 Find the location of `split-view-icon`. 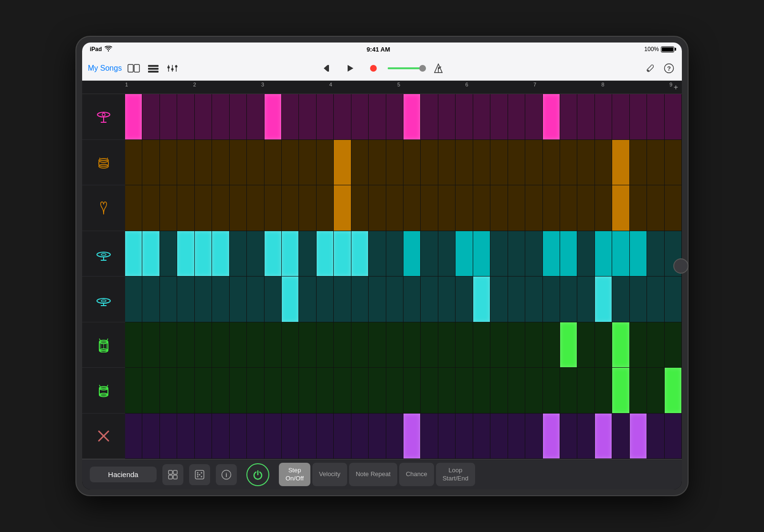

split-view-icon is located at coordinates (134, 68).